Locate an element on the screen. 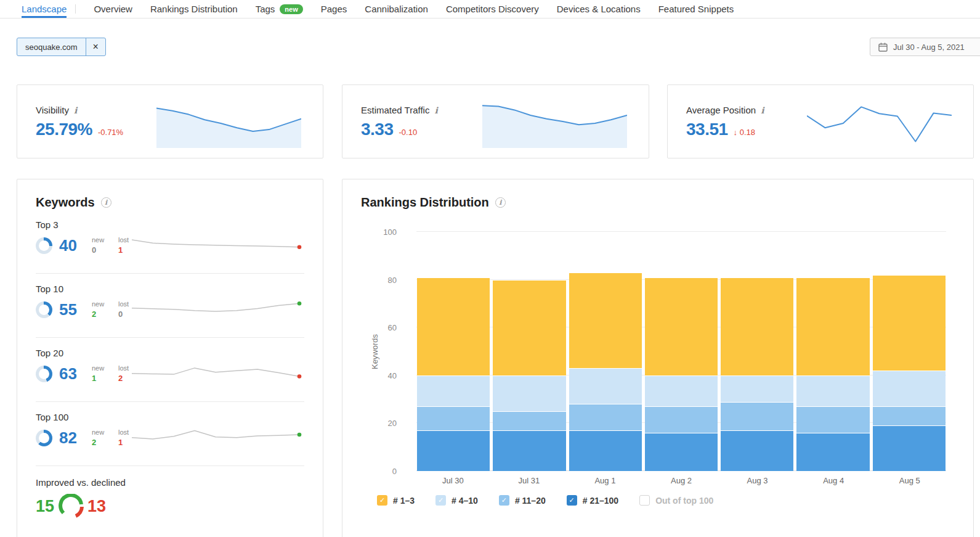  domain-chip-label: seoquake.com is located at coordinates (52, 47).